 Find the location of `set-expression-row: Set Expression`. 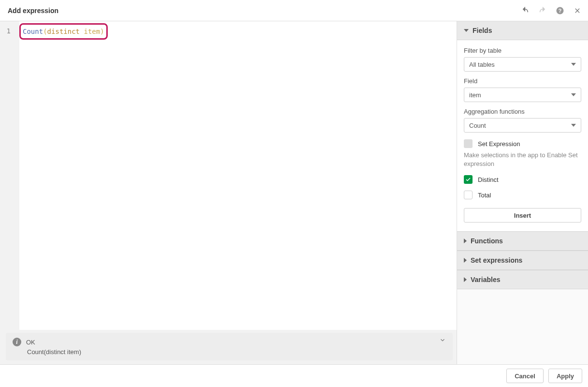

set-expression-row: Set Expression is located at coordinates (523, 144).